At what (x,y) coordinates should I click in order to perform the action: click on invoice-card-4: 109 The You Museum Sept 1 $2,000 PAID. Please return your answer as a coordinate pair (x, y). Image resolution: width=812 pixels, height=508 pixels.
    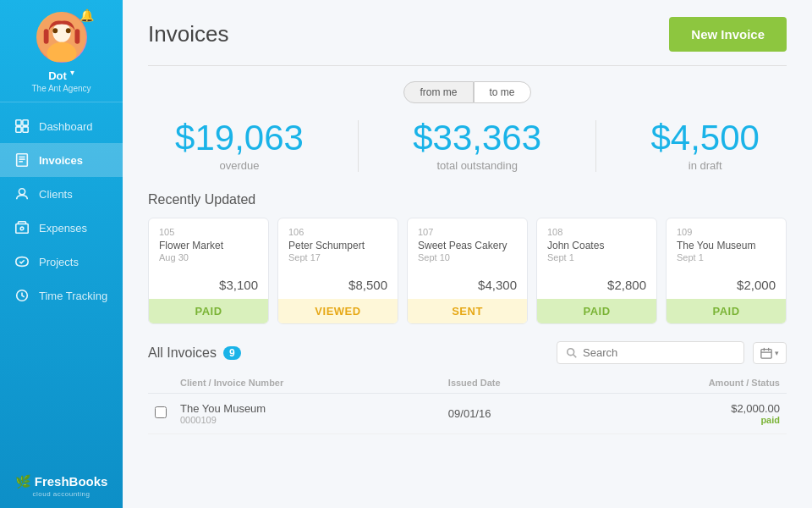
    Looking at the image, I should click on (726, 271).